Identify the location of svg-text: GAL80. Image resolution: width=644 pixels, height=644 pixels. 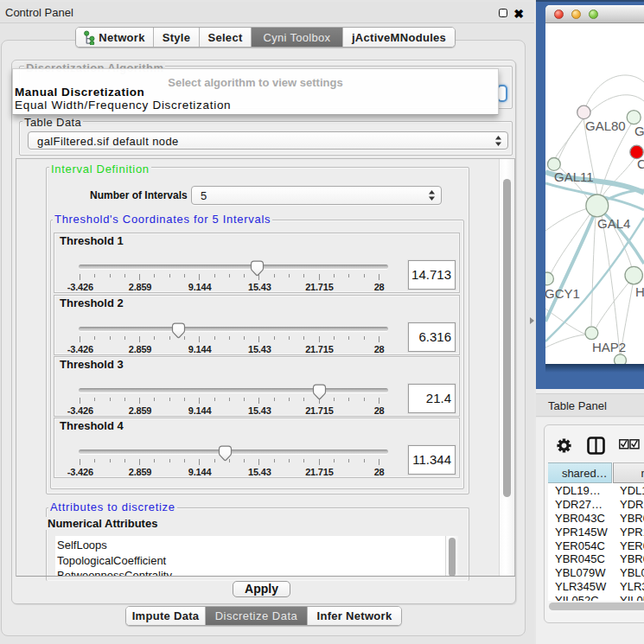
(605, 126).